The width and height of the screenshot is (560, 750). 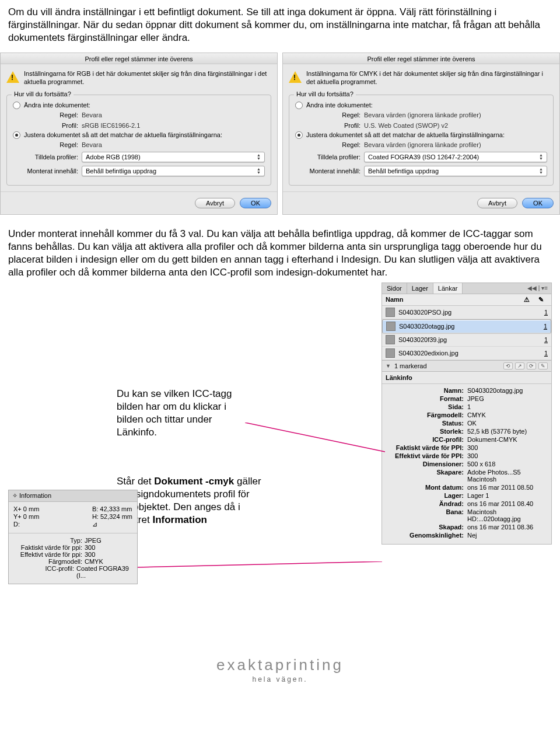 What do you see at coordinates (394, 288) in the screenshot?
I see `tab-sidor: Sidor` at bounding box center [394, 288].